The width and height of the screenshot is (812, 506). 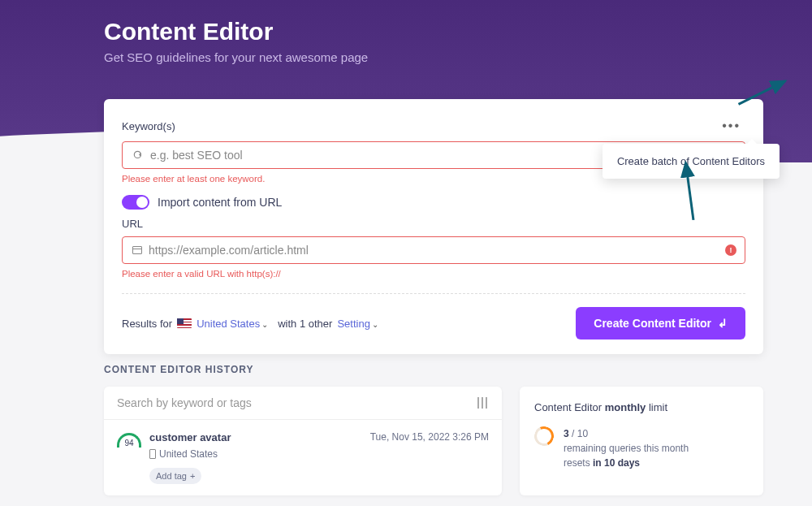 I want to click on us-flag-icon, so click(x=184, y=323).